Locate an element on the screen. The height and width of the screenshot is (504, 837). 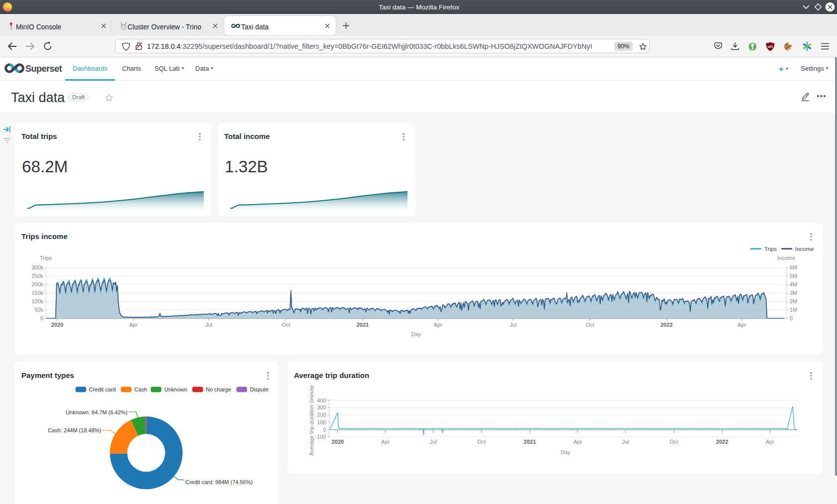
svg-text: 2M is located at coordinates (793, 301).